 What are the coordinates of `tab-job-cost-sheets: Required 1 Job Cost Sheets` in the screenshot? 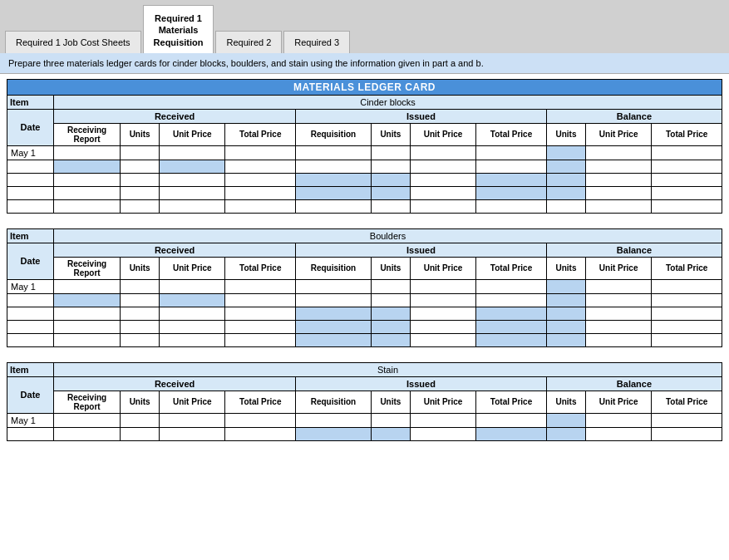 It's located at (73, 42).